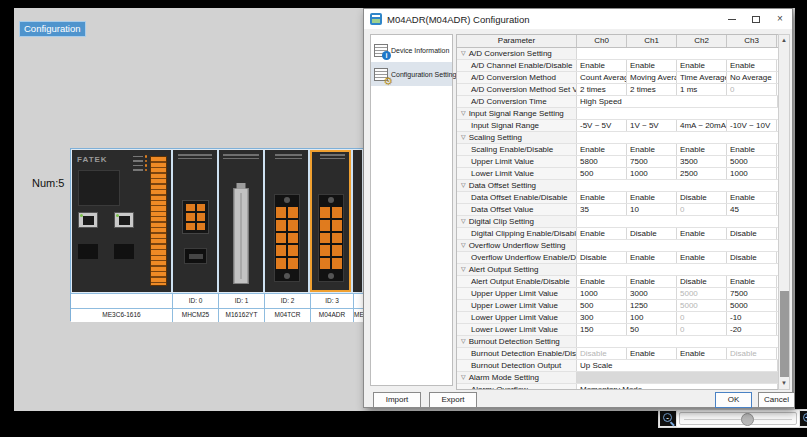 The image size is (807, 437). What do you see at coordinates (668, 418) in the screenshot?
I see `zoom-out-button: -` at bounding box center [668, 418].